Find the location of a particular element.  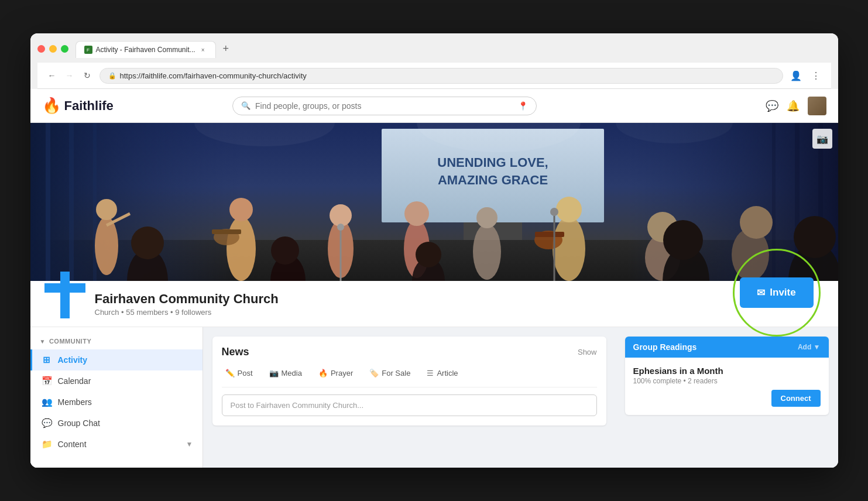

tab-close-btn: × is located at coordinates (203, 50).